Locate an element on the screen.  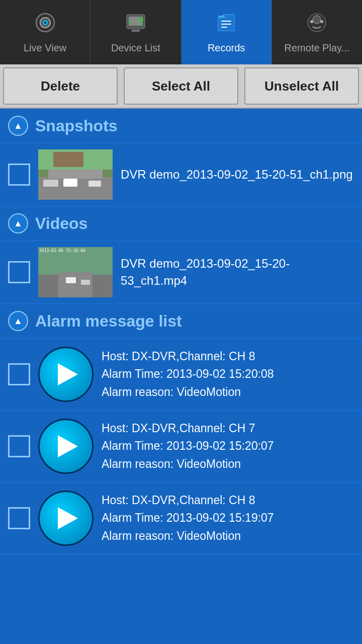
alarm-line2-1: Alarm Time: 2013-09-02 15:20:07 is located at coordinates (188, 446).